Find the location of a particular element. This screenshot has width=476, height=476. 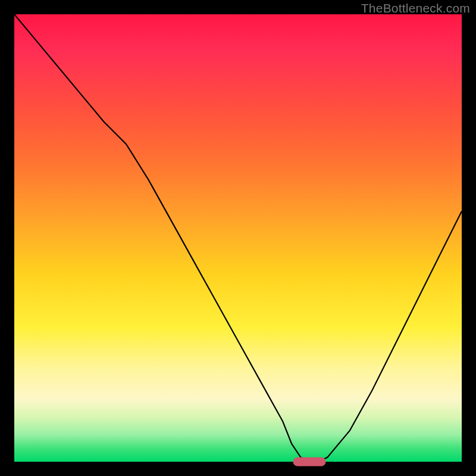

watermark-text: TheBottleneck.com is located at coordinates (415, 8).